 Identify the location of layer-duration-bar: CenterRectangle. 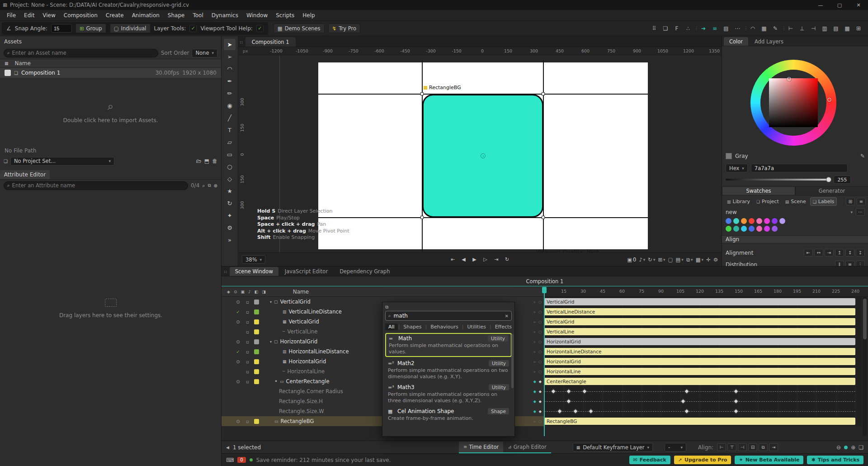
(700, 381).